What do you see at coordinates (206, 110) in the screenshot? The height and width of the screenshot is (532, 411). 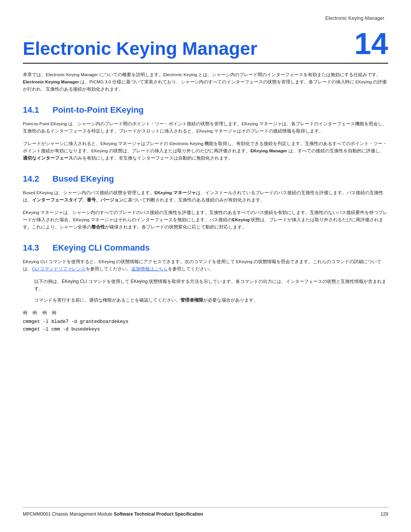 I see `section-14-1-heading: 14.1 Point-to-Point EKeying` at bounding box center [206, 110].